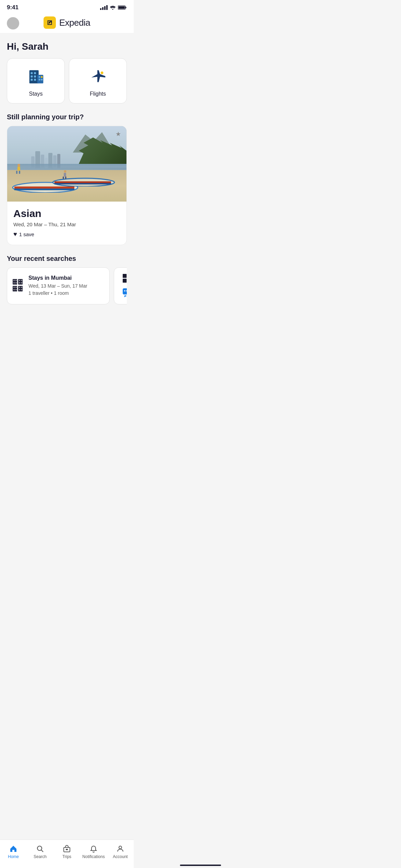  Describe the element at coordinates (66, 286) in the screenshot. I see `search-card-dates: Wed, 13 Mar – Sun, 17 Mar` at that location.